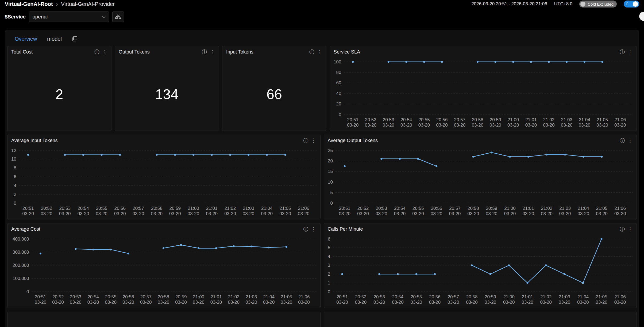 This screenshot has height=327, width=644. What do you see at coordinates (627, 4) in the screenshot?
I see `moon-icon: ☾` at bounding box center [627, 4].